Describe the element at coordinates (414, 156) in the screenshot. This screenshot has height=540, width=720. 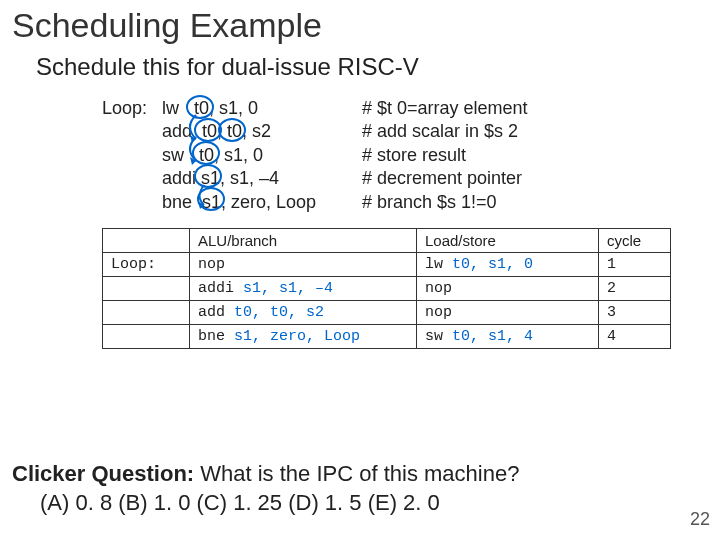
I see `code-comment: # store result` at that location.